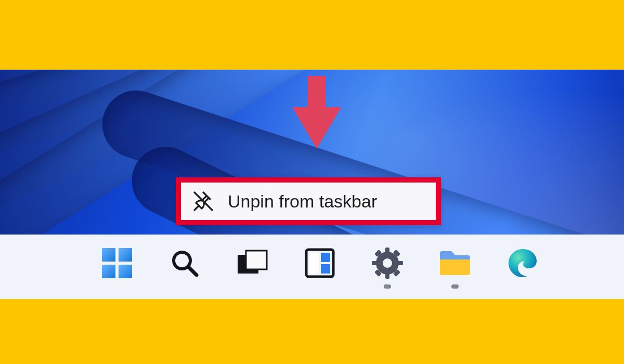  What do you see at coordinates (455, 267) in the screenshot?
I see `taskbar-item-file-explorer` at bounding box center [455, 267].